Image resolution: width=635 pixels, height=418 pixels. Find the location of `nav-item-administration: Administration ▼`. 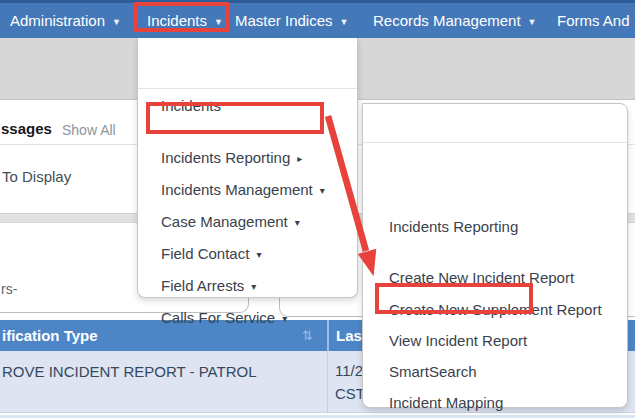

nav-item-administration: Administration ▼ is located at coordinates (66, 20).